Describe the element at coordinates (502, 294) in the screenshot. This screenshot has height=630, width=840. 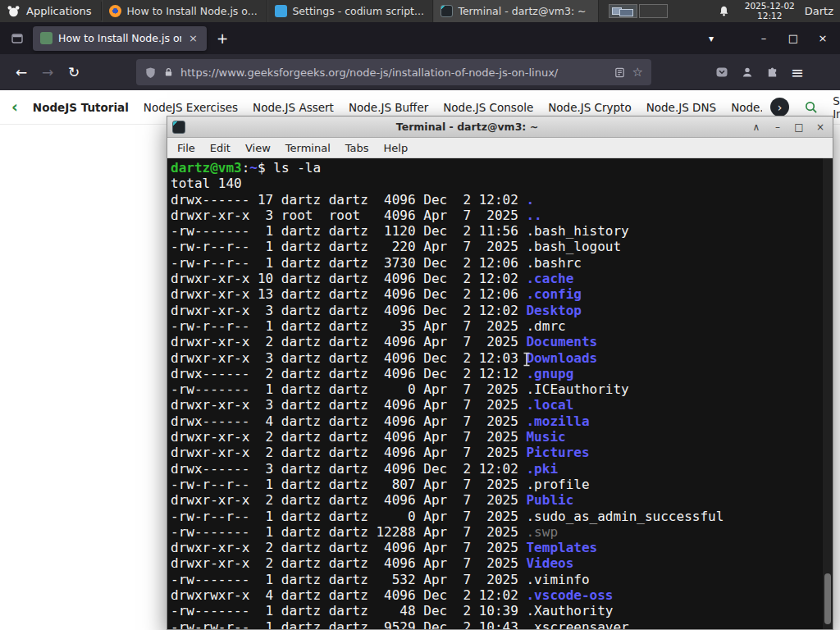
I see `terminal-line: drwxr-xr-x 13 dartz dartz 4096 Dec 2 12:…` at that location.